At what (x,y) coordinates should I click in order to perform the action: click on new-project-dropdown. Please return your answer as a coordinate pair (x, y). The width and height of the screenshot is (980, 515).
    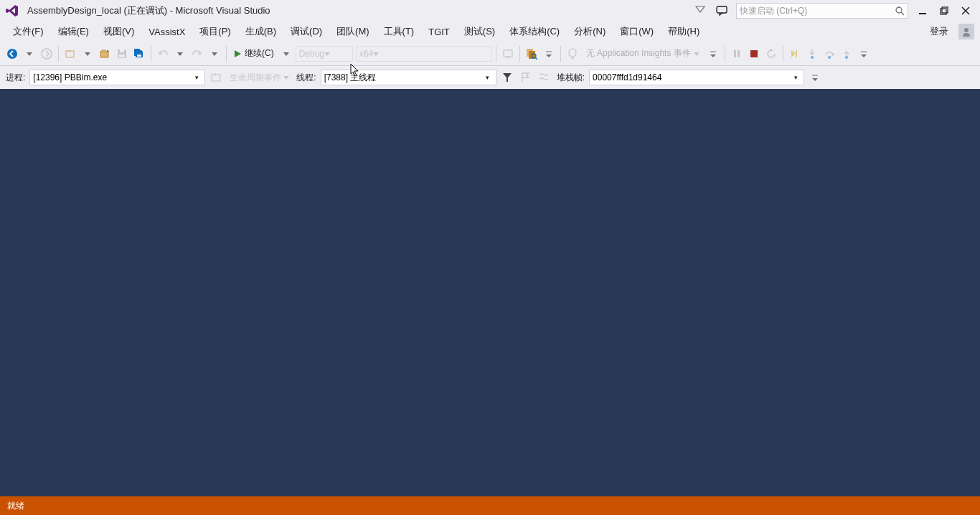
    Looking at the image, I should click on (88, 54).